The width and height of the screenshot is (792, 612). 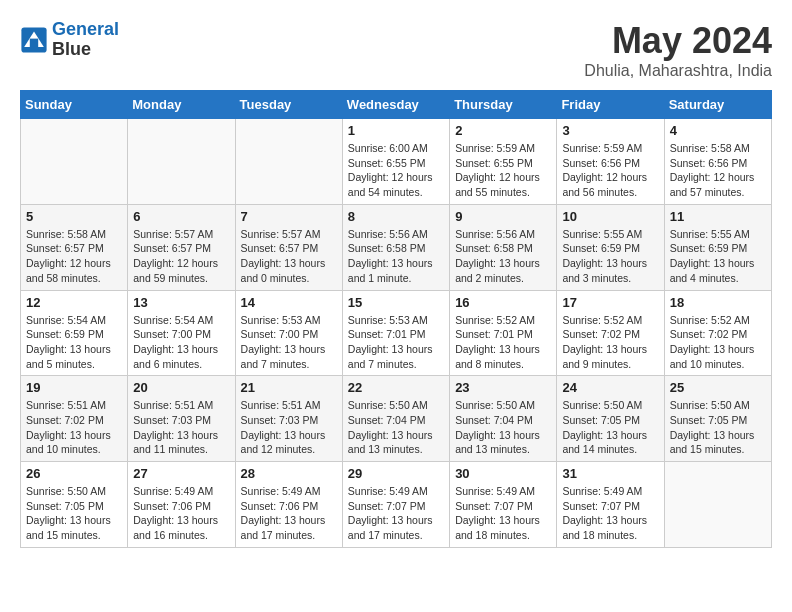 What do you see at coordinates (74, 419) in the screenshot?
I see `calendar-cell: 19Sunrise: 5:51 AMSunset: 7:02 PMDayligh…` at bounding box center [74, 419].